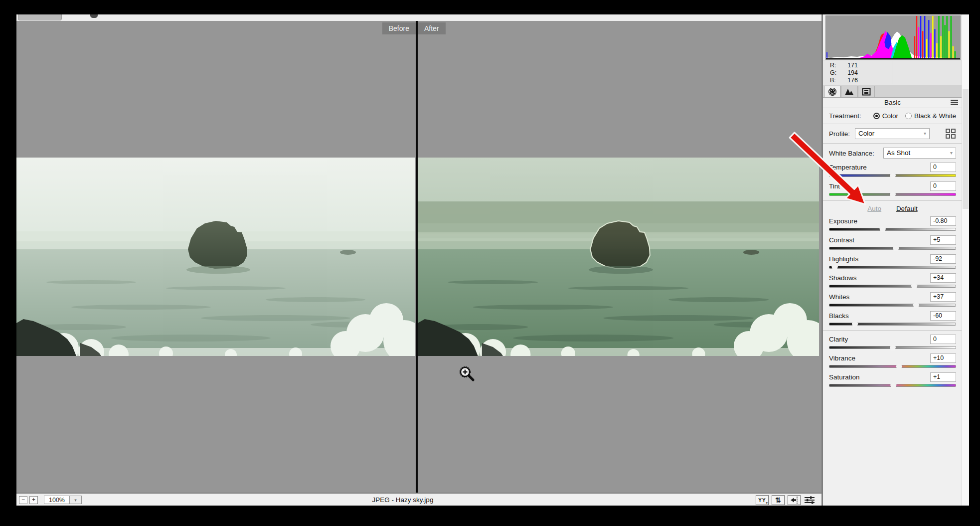  What do you see at coordinates (835, 81) in the screenshot?
I see `b-label: B:` at bounding box center [835, 81].